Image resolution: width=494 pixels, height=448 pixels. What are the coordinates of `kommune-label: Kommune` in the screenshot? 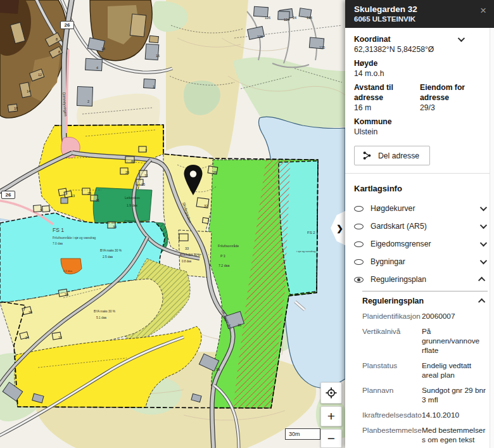 It's located at (421, 122).